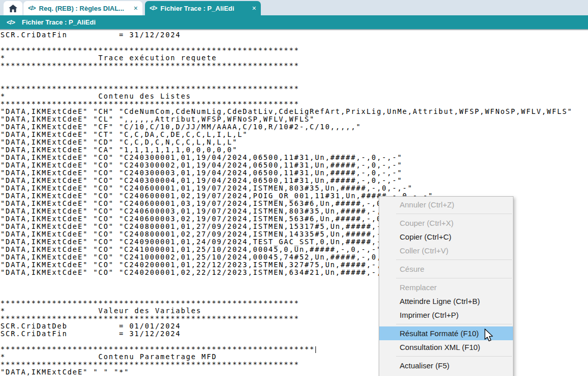 The height and width of the screenshot is (376, 588). I want to click on menu-item-couper: Couper (Ctrl+X), so click(446, 223).